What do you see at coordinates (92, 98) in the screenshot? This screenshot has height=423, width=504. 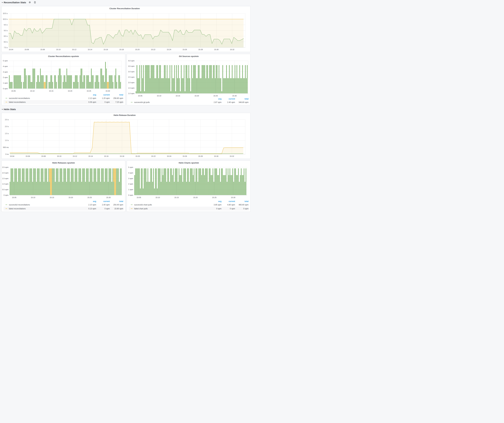 I see `svg-text: 2.12 opm` at bounding box center [92, 98].